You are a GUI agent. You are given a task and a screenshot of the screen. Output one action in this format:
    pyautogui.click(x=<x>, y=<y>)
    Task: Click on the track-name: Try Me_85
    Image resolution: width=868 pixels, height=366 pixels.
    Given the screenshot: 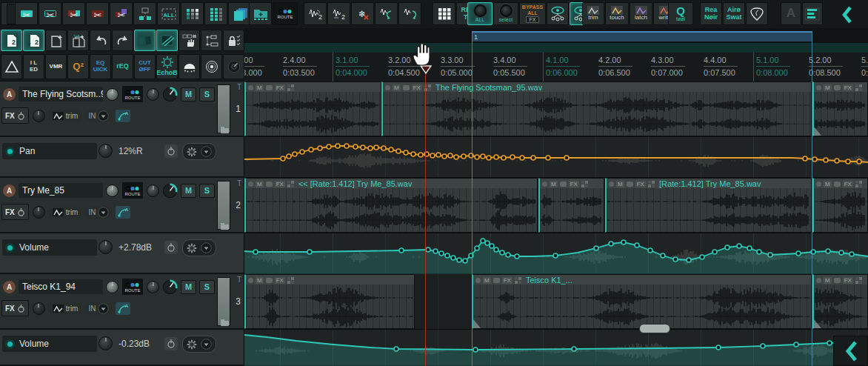 What is the action you would take?
    pyautogui.click(x=61, y=190)
    